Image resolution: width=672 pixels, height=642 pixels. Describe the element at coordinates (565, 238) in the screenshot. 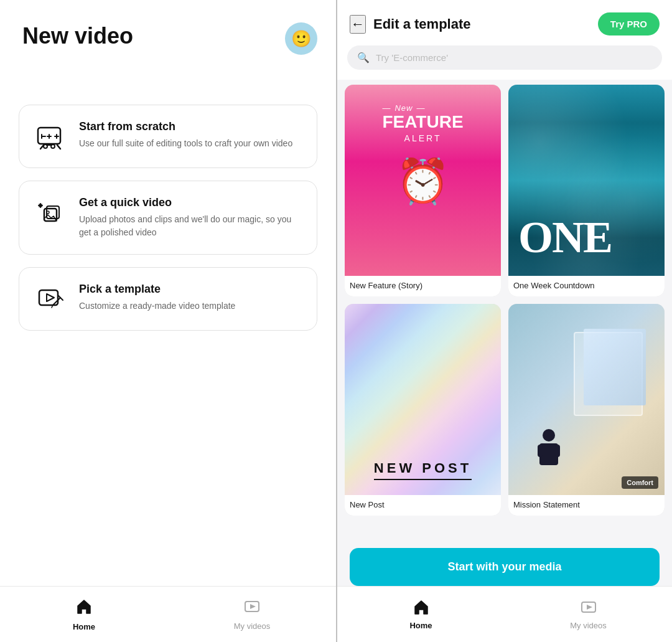

I see `one-text-container: ONE` at that location.